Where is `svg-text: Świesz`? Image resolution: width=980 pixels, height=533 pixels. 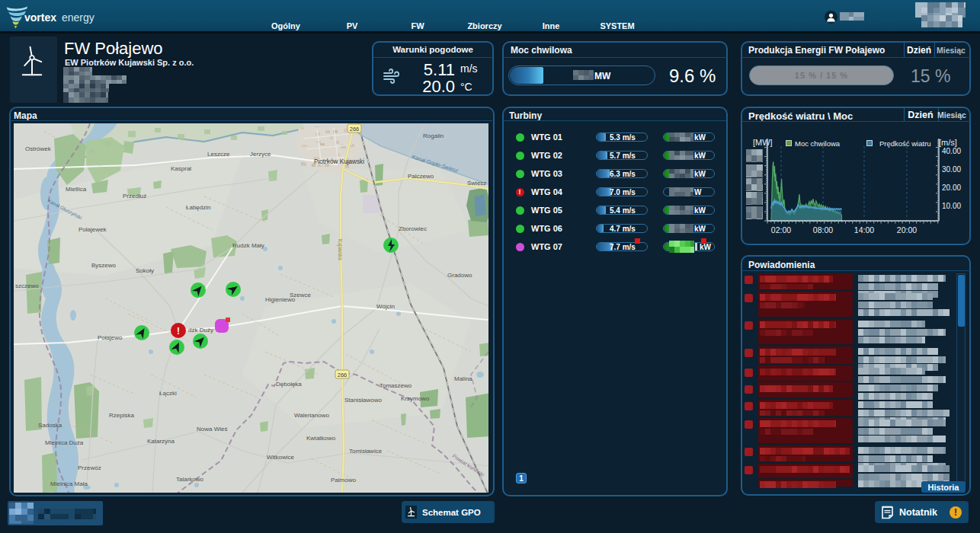
svg-text: Świesz is located at coordinates (477, 183).